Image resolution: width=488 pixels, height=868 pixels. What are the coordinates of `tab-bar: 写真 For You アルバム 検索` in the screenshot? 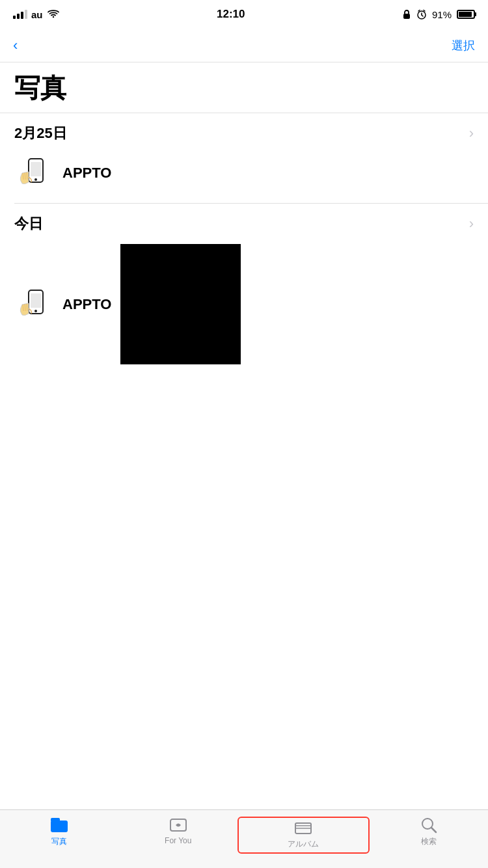 It's located at (244, 839).